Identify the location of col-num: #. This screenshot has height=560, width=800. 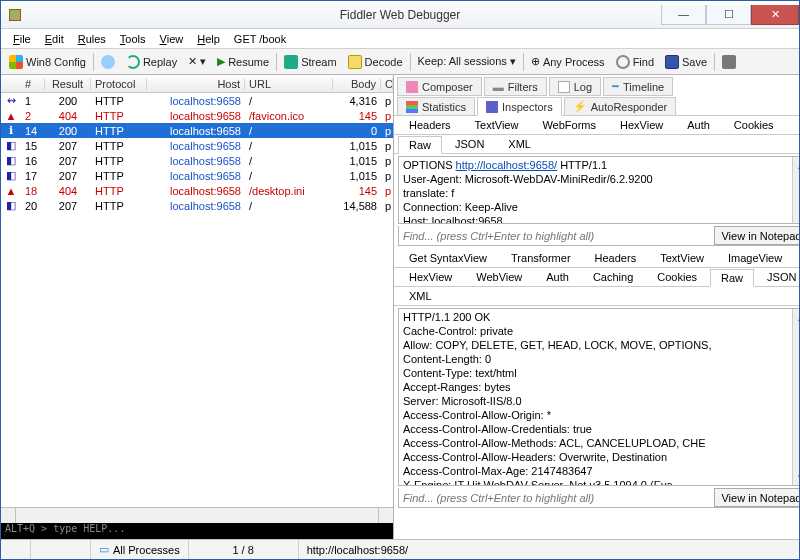
(33, 84).